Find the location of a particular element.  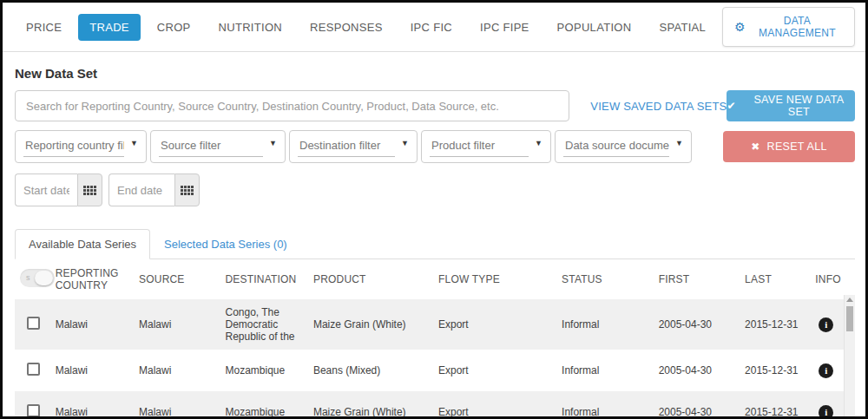

destination-filter-label: Destination filter is located at coordinates (346, 147).